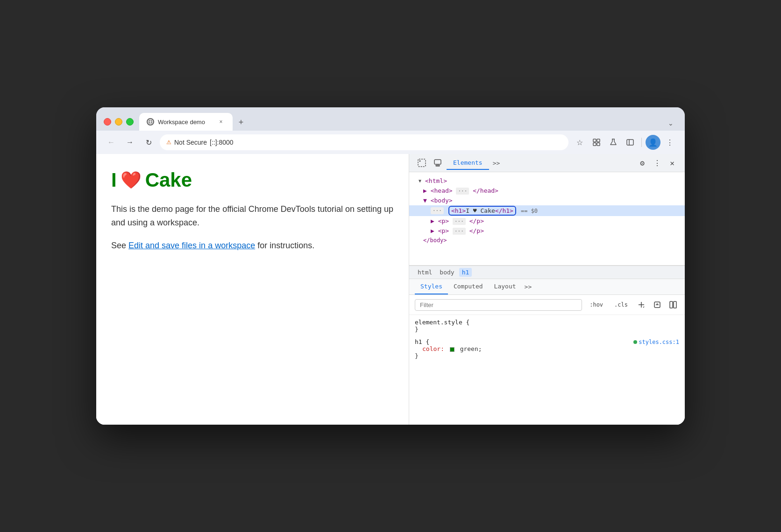 This screenshot has height=532, width=781. What do you see at coordinates (547, 163) in the screenshot?
I see `devtools-toolbar: Elements >> ⚙ ⋮ ✕` at bounding box center [547, 163].